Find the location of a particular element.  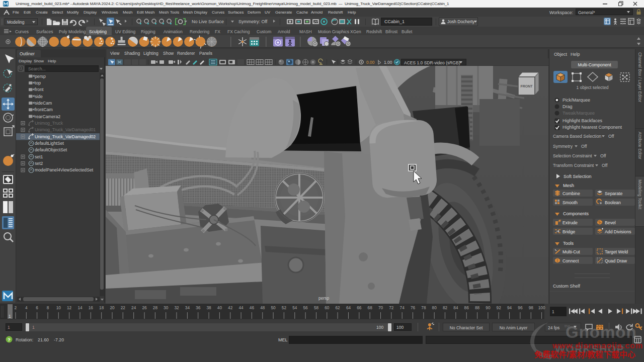

svg-text: set2 is located at coordinates (39, 163).